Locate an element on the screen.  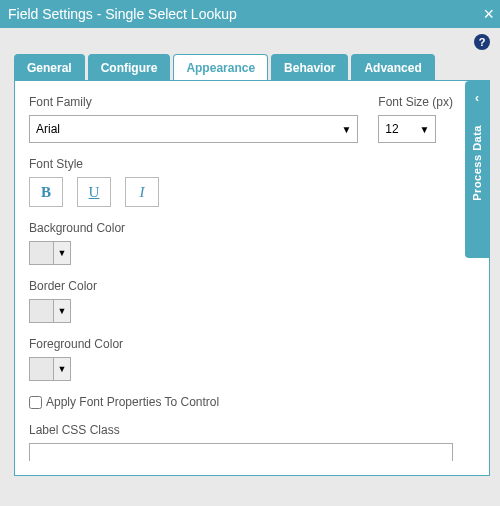
apply-font-checkbox is located at coordinates (36, 402).